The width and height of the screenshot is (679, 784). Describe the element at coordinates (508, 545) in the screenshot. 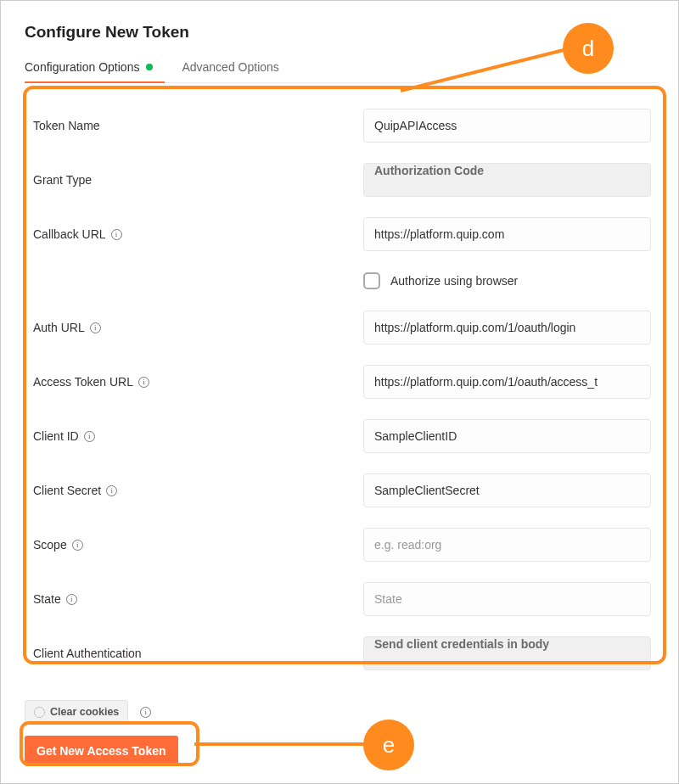

I see `scope-input` at that location.